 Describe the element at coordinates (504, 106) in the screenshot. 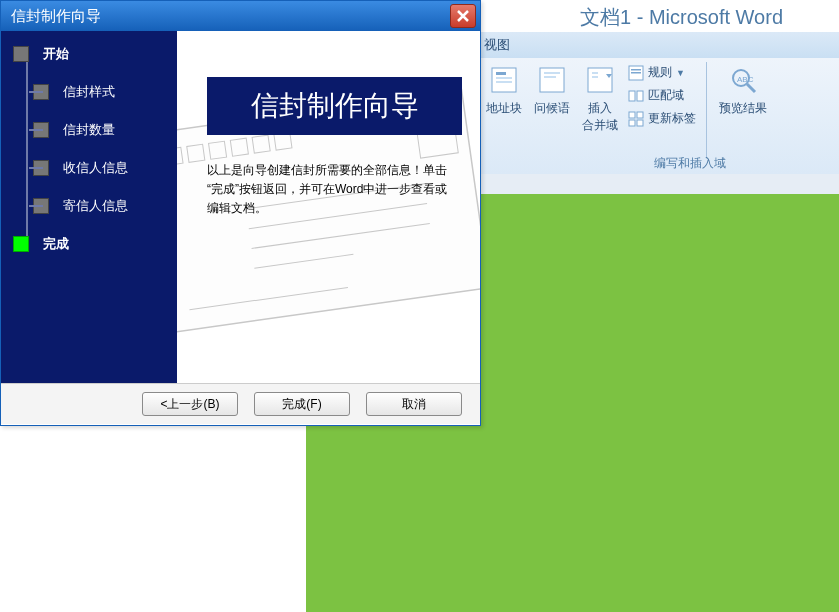

I see `ribbon-address-block: 地址块` at that location.